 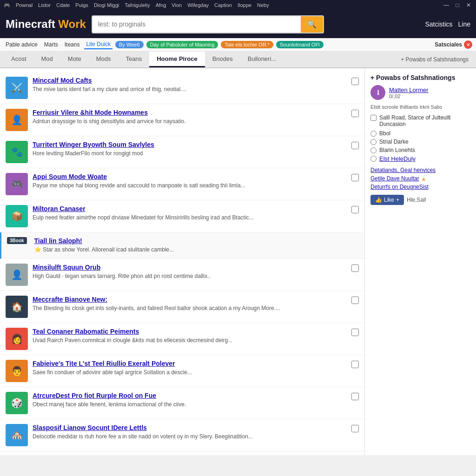 What do you see at coordinates (457, 5) in the screenshot?
I see `maximize-button: □` at bounding box center [457, 5].